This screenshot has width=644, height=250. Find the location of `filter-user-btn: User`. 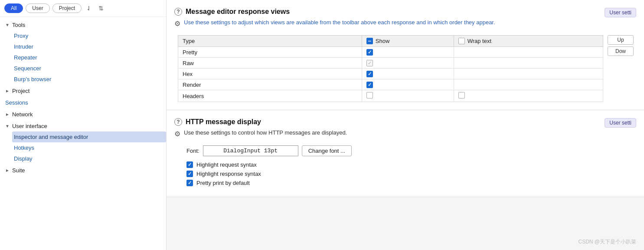

filter-user-btn: User is located at coordinates (37, 8).